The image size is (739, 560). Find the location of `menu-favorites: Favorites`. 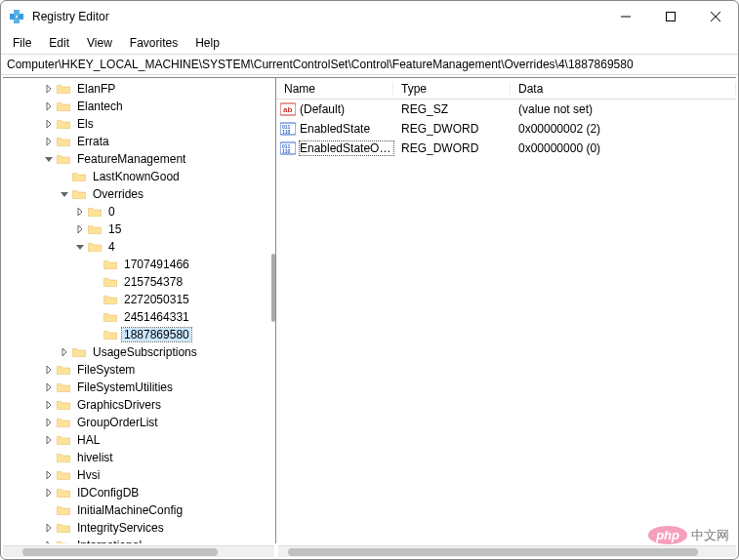

menu-favorites: Favorites is located at coordinates (154, 43).